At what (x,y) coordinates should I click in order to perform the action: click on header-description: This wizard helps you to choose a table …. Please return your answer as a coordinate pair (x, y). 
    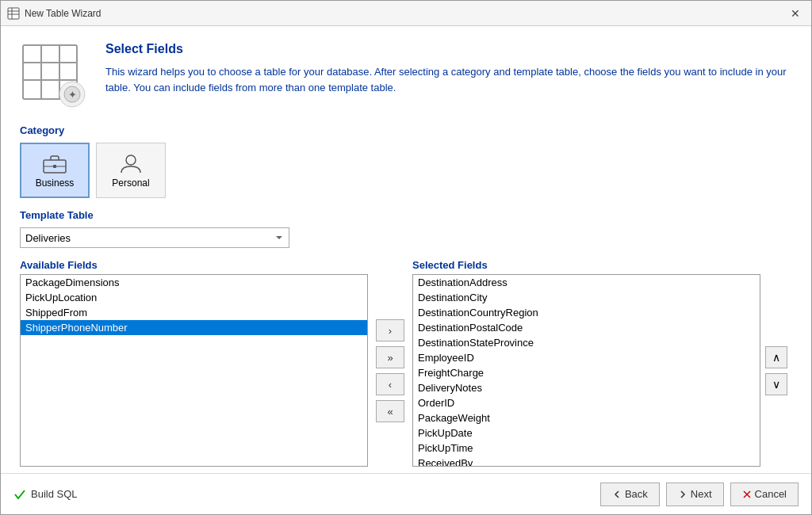
    Looking at the image, I should click on (449, 79).